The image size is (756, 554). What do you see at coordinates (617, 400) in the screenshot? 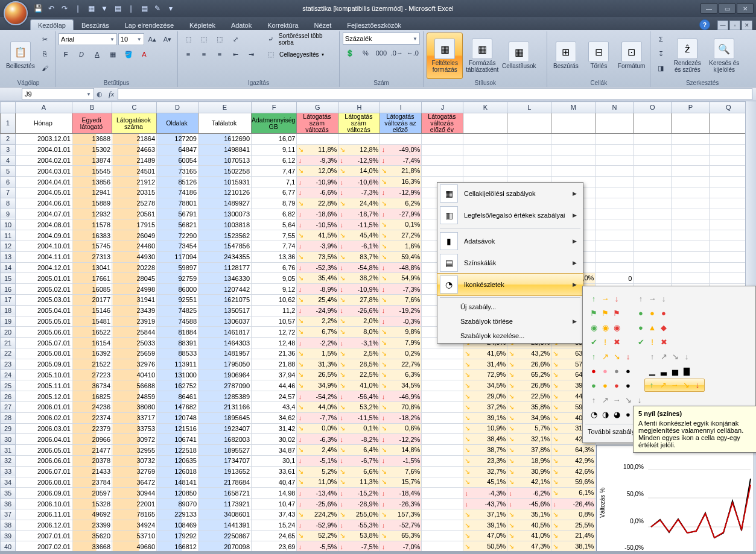
I see `iconset-5arrows-gray: ↑↗→↘↓` at bounding box center [617, 400].